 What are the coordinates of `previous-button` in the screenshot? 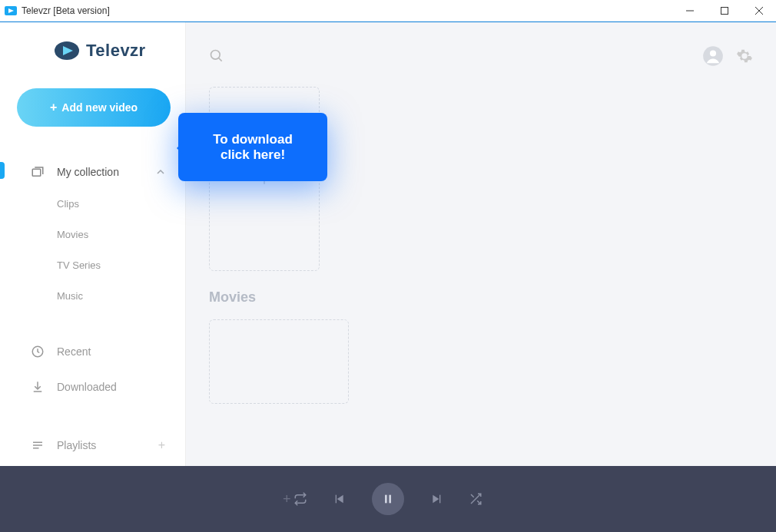 It's located at (340, 499).